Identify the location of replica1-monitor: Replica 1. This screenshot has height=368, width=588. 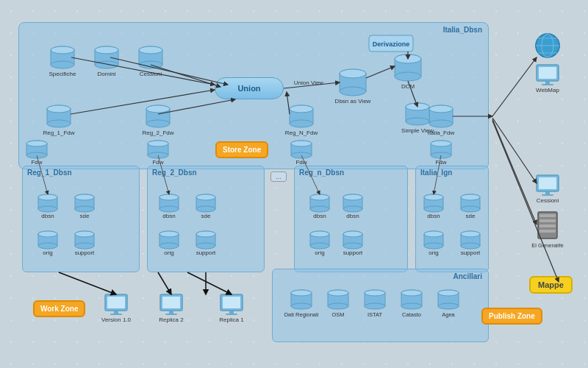
(232, 309).